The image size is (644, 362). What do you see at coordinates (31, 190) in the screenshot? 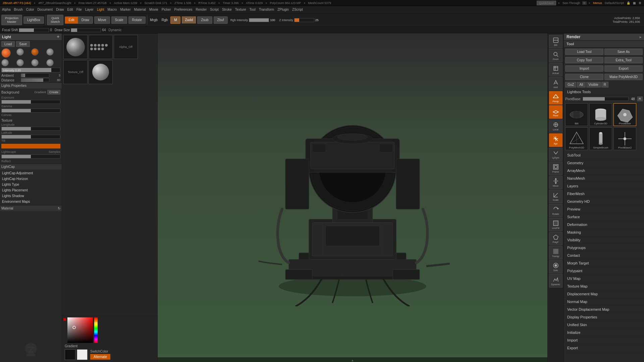
I see `lights-placement: Lights Placement` at bounding box center [31, 190].